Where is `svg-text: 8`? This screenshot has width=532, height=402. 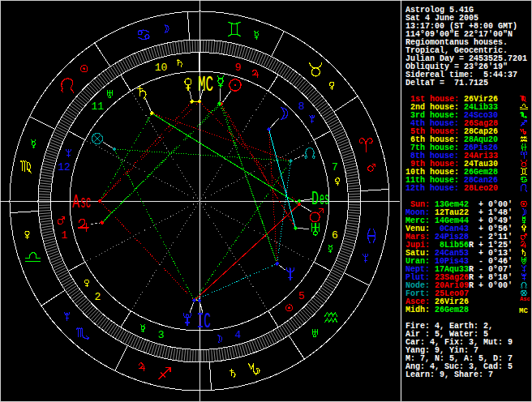 svg-text: 8 is located at coordinates (302, 107).